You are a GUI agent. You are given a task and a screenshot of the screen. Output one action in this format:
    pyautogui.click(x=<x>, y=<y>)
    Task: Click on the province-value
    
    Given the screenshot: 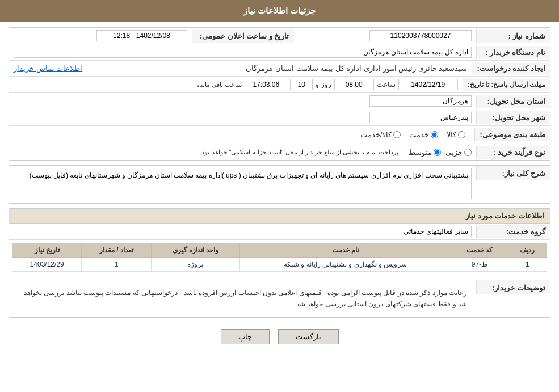 What is the action you would take?
    pyautogui.click(x=243, y=101)
    